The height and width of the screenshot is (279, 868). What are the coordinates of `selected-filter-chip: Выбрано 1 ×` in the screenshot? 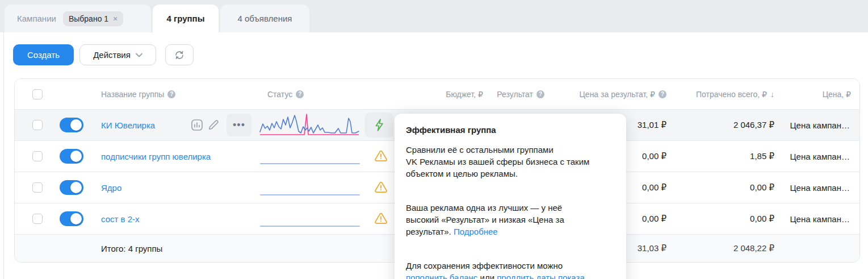 It's located at (93, 19).